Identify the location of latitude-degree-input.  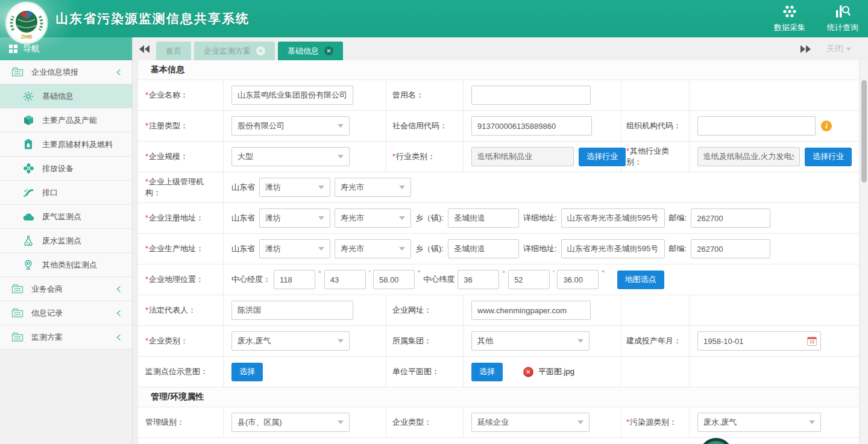
(479, 280).